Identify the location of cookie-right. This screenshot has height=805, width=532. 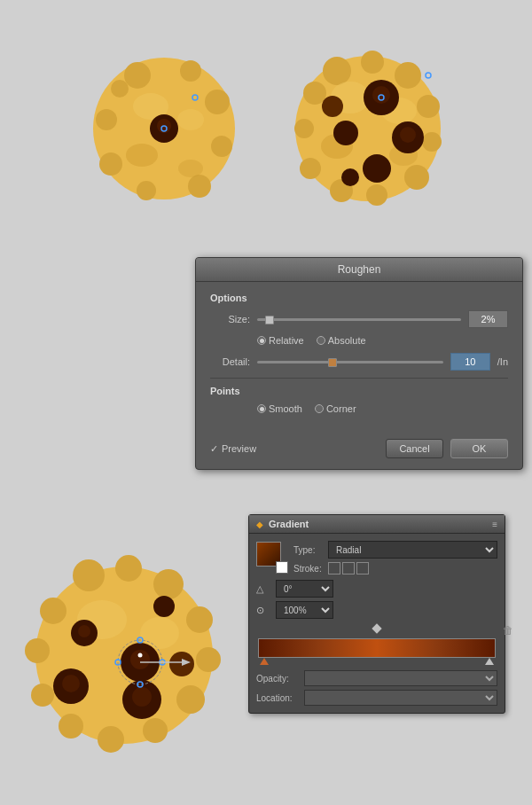
(368, 129).